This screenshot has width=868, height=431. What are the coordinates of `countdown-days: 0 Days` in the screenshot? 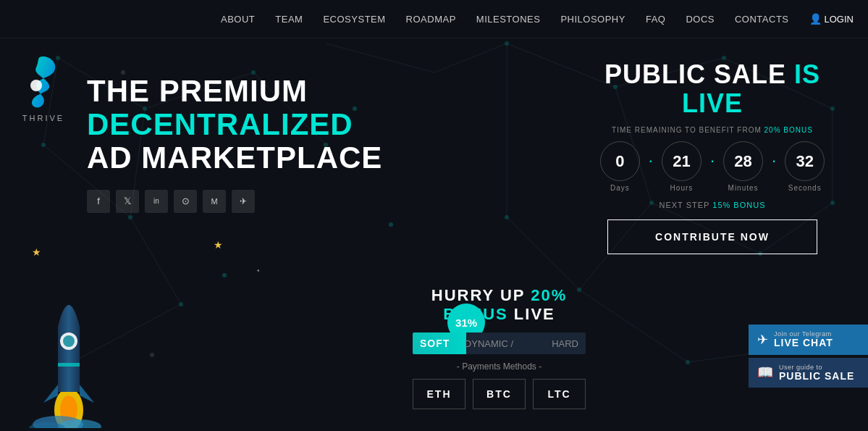 It's located at (620, 167).